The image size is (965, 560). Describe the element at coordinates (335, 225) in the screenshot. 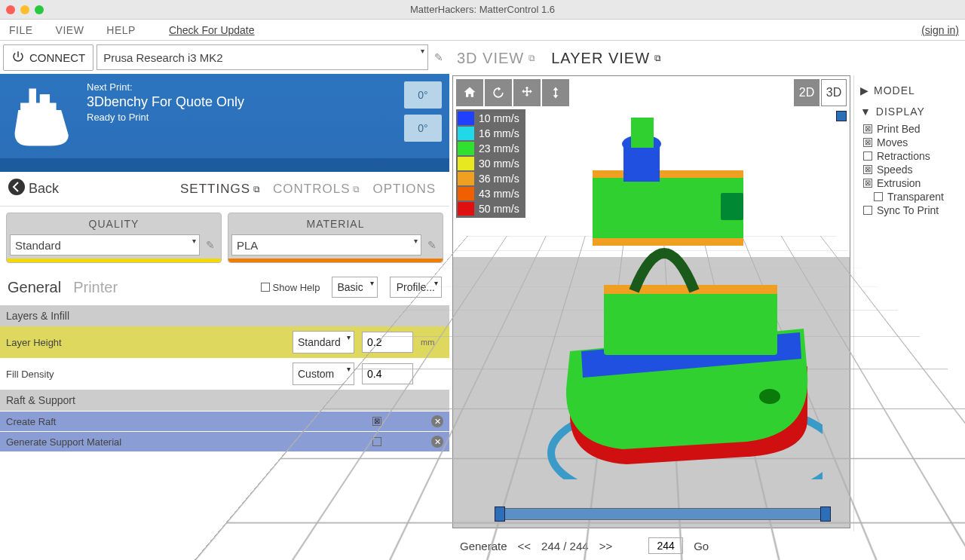

I see `material-label: MATERIAL` at that location.